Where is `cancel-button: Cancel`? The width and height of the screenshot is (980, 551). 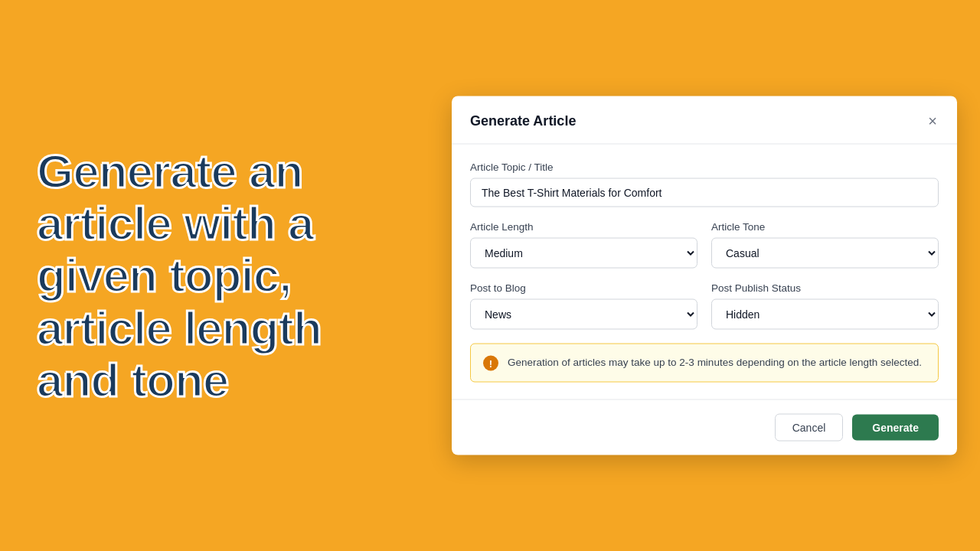 cancel-button: Cancel is located at coordinates (809, 428).